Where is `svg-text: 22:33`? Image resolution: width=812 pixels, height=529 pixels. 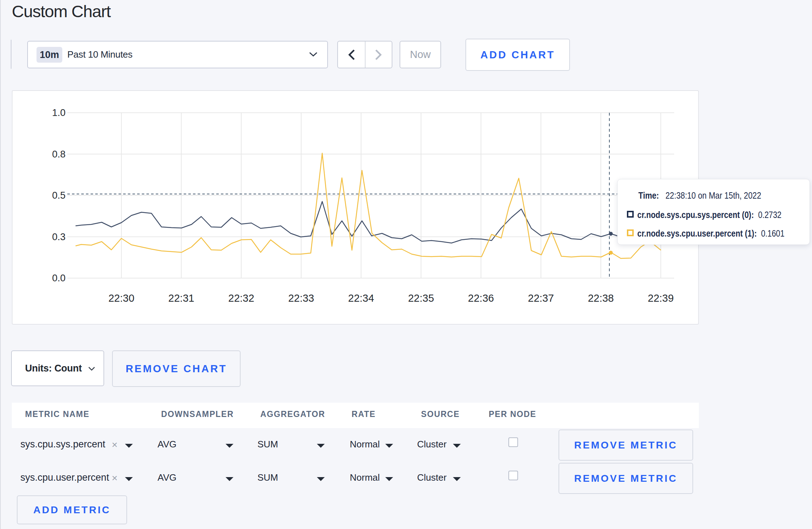
svg-text: 22:33 is located at coordinates (301, 298).